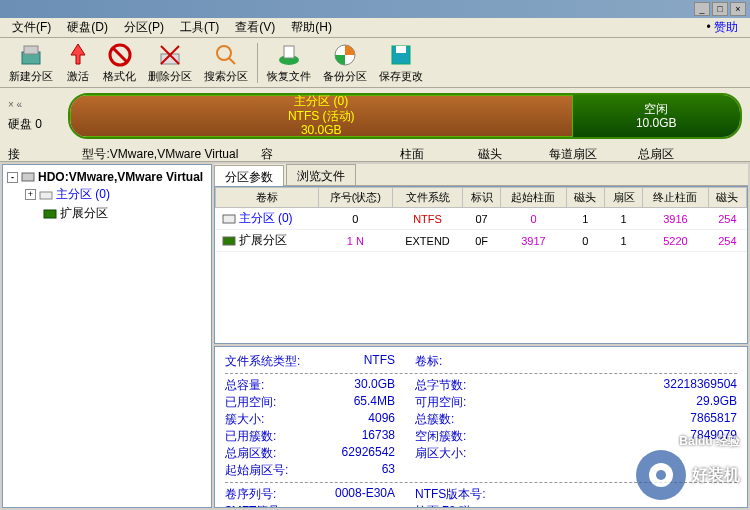 This screenshot has height=510, width=750. Describe the element at coordinates (375, 9) in the screenshot. I see `titlebar: _ □ ×` at that location.